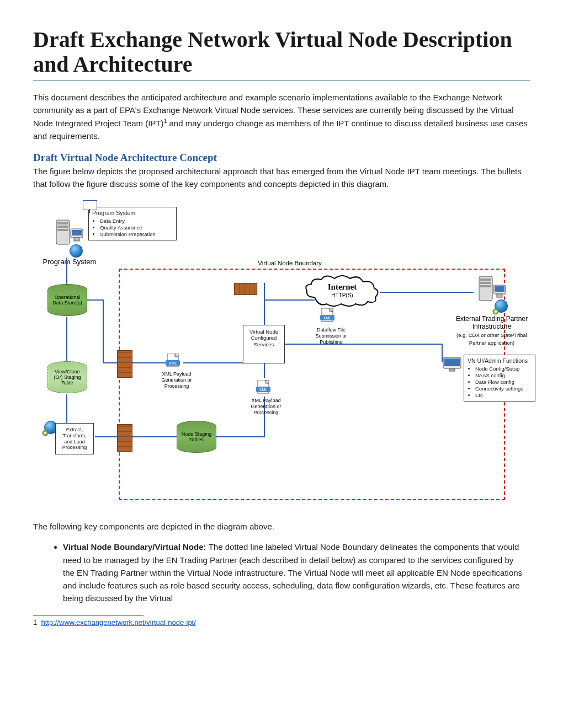 Image resolution: width=563 pixels, height=728 pixels. What do you see at coordinates (136, 228) in the screenshot?
I see `ps-box-item: Quality Assurance` at bounding box center [136, 228].